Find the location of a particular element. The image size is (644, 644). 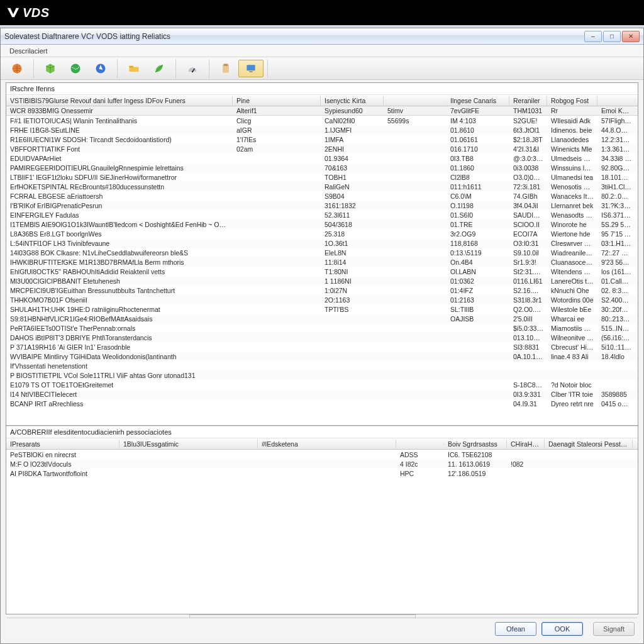

table-row: l14 NtIVIBECITIeIecert0I3.9:331Clber 'IT… is located at coordinates (322, 394).